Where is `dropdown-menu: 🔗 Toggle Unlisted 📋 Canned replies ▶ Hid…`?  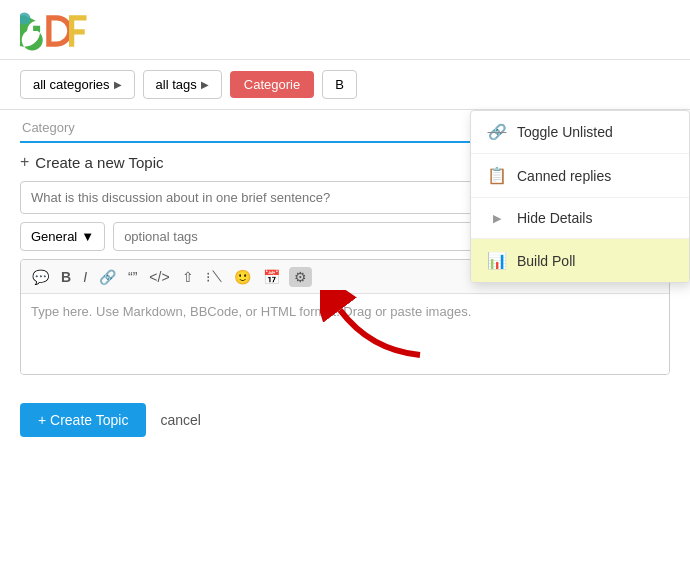 dropdown-menu: 🔗 Toggle Unlisted 📋 Canned replies ▶ Hid… is located at coordinates (580, 196).